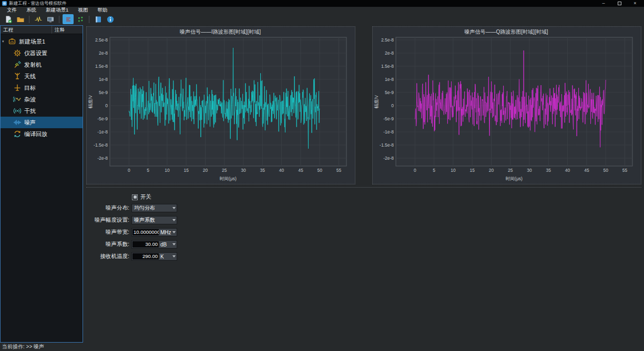 The image size is (644, 351). Describe the element at coordinates (364, 187) in the screenshot. I see `horizontal-splitter` at that location.